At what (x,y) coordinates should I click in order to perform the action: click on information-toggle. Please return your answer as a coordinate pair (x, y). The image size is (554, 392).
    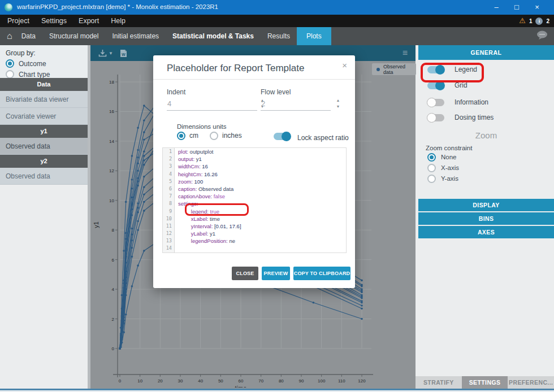
    Looking at the image, I should click on (436, 103).